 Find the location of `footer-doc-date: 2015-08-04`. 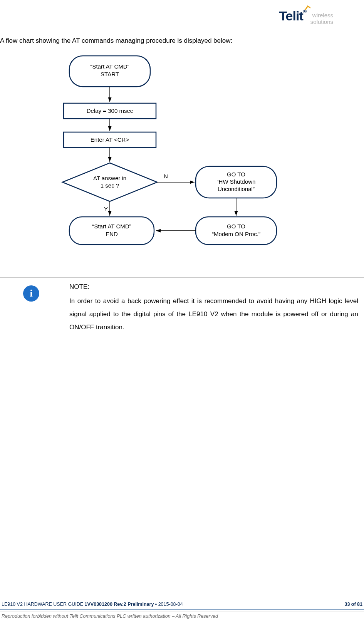

footer-doc-date: 2015-08-04 is located at coordinates (171, 604).